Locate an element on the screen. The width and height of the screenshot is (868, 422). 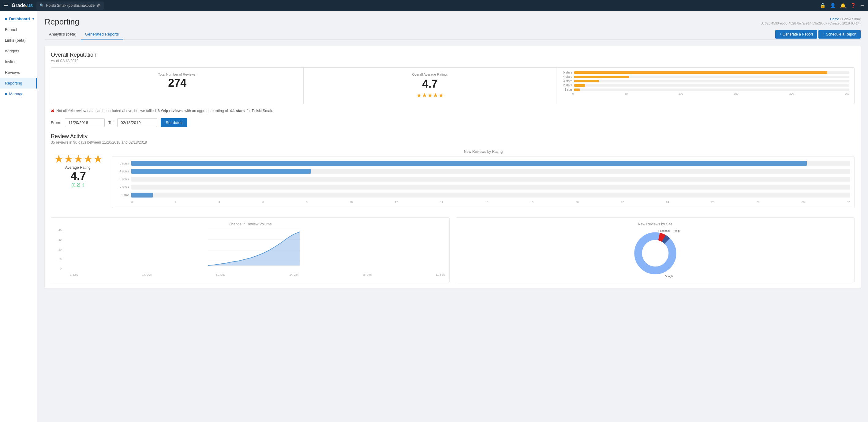
star-4-label: 4 stars is located at coordinates (567, 77).